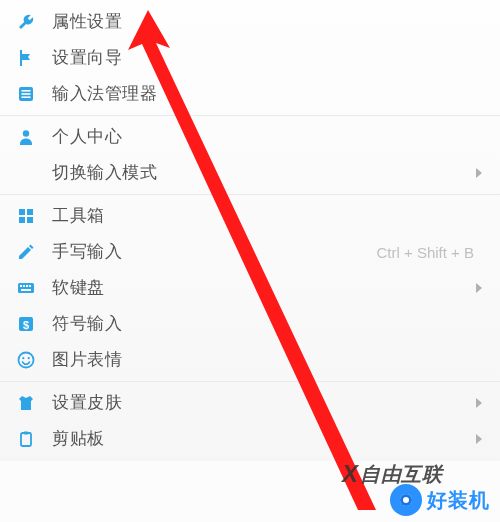 This screenshot has height=522, width=500. I want to click on target-logo-icon, so click(406, 500).